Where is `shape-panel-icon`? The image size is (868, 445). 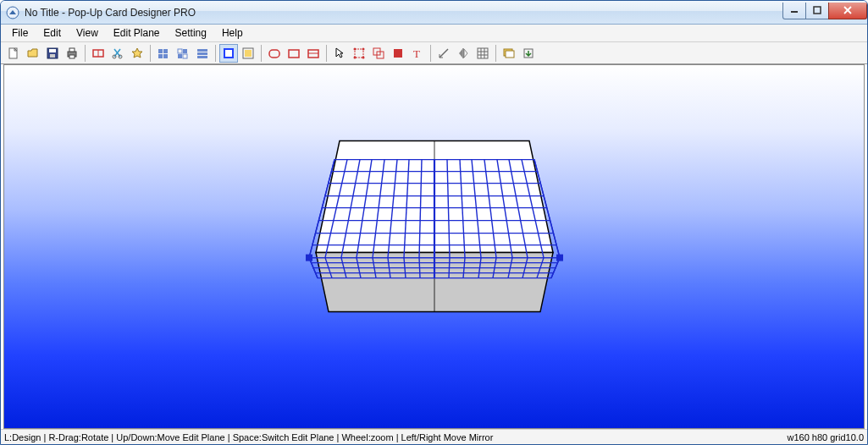 shape-panel-icon is located at coordinates (313, 53).